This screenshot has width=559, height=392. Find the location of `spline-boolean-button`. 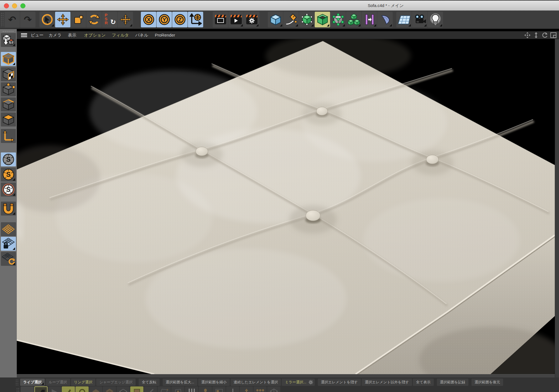

spline-boolean-button is located at coordinates (369, 20).